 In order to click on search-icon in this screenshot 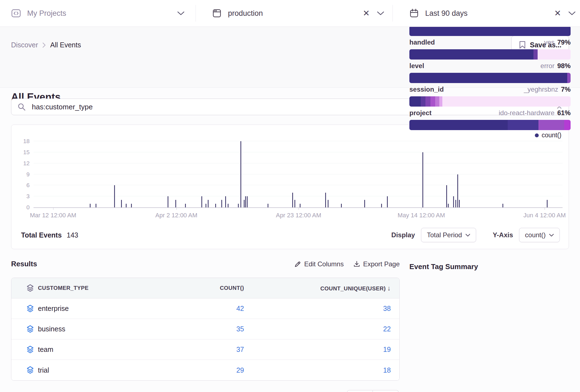, I will do `click(22, 107)`.